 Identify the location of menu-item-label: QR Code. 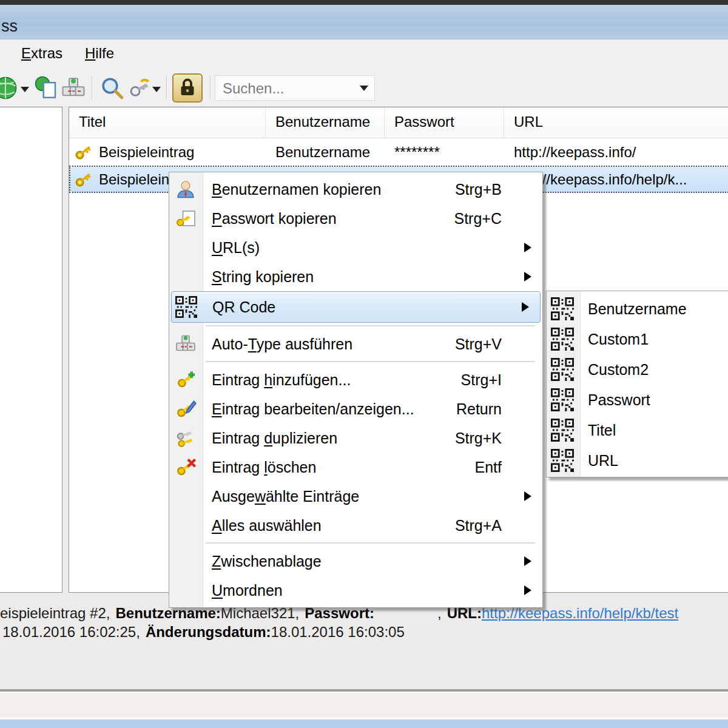
(244, 307).